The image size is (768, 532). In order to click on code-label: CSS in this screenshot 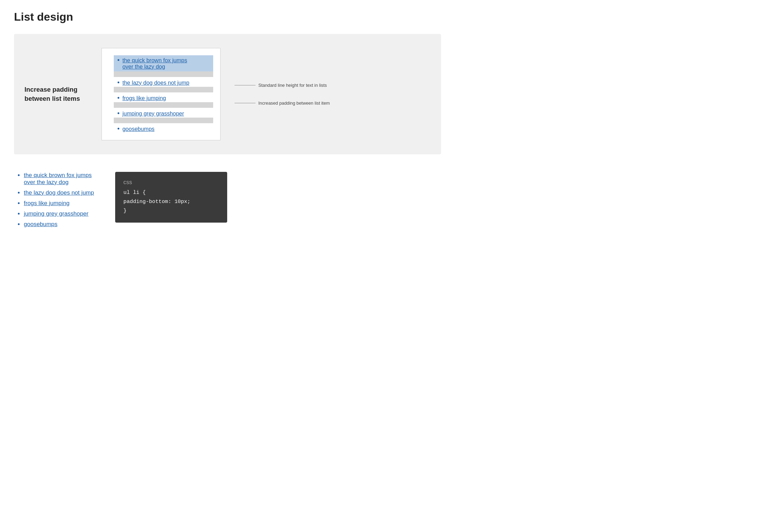, I will do `click(171, 183)`.